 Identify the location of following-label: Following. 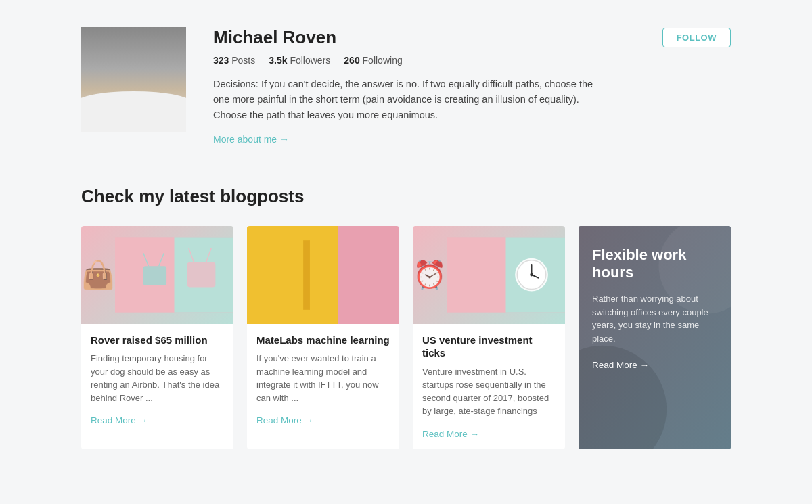
(383, 60).